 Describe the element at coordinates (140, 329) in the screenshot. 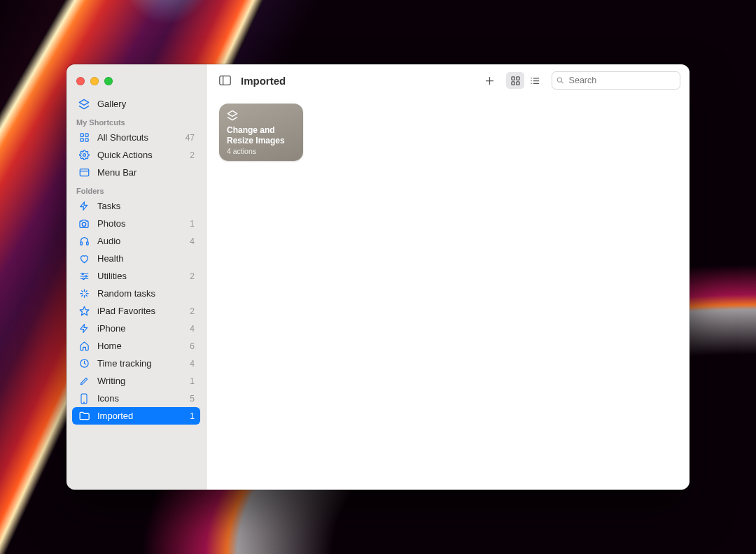

I see `sidebar-item-label: iPhone` at that location.